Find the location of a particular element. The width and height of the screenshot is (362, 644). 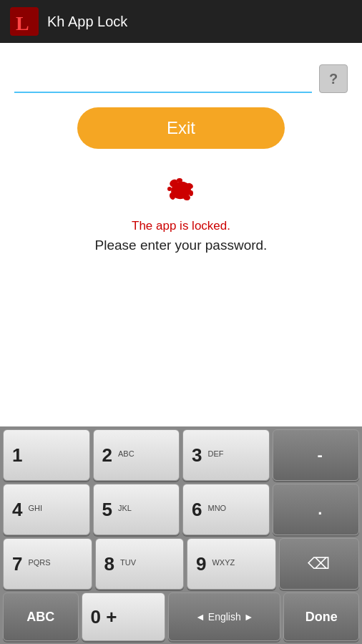

key-backspace: ⌫ is located at coordinates (319, 564).